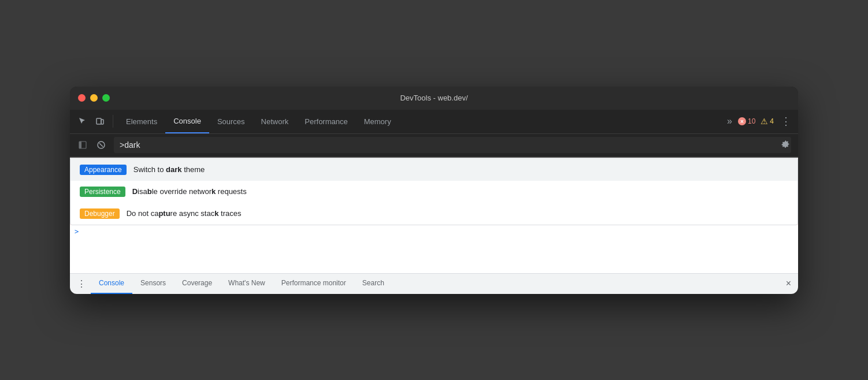 The height and width of the screenshot is (380, 868). Describe the element at coordinates (81, 284) in the screenshot. I see `bottom-more-icon: ⋮` at that location.